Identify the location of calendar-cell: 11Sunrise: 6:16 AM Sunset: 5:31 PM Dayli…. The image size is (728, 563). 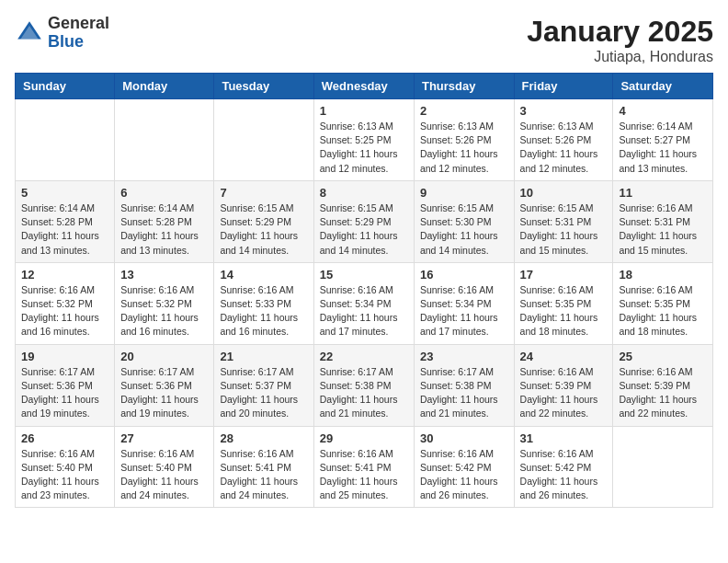
(664, 221).